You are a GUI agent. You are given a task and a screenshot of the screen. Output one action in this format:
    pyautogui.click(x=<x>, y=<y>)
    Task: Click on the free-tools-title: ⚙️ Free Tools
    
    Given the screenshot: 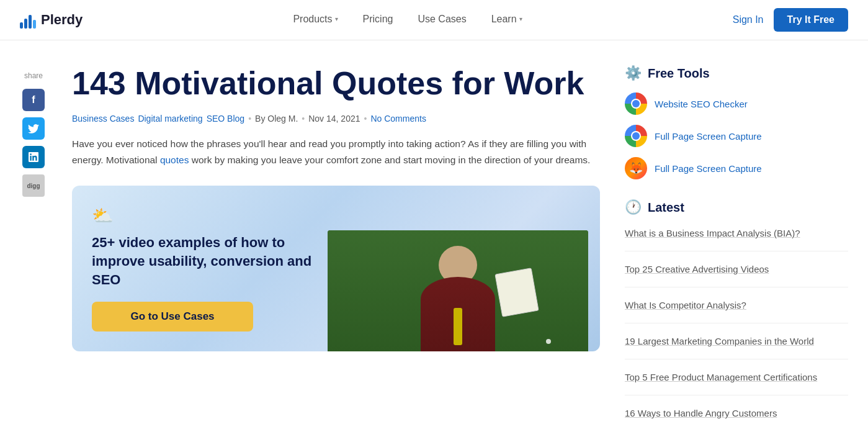 What is the action you would take?
    pyautogui.click(x=736, y=73)
    